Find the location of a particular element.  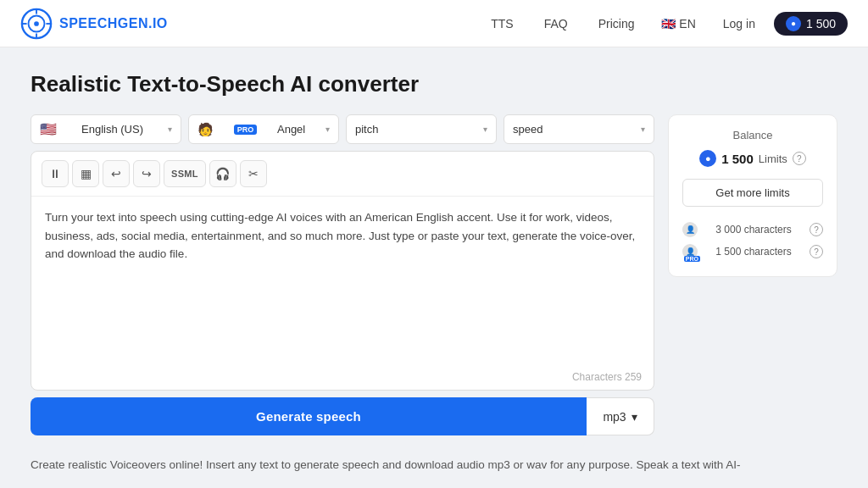

free-user-icon: 👤 is located at coordinates (690, 230).